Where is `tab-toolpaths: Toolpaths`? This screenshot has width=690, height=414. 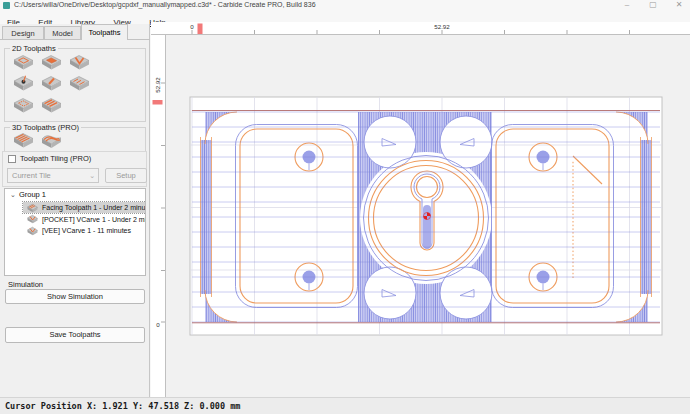 tab-toolpaths: Toolpaths is located at coordinates (104, 32).